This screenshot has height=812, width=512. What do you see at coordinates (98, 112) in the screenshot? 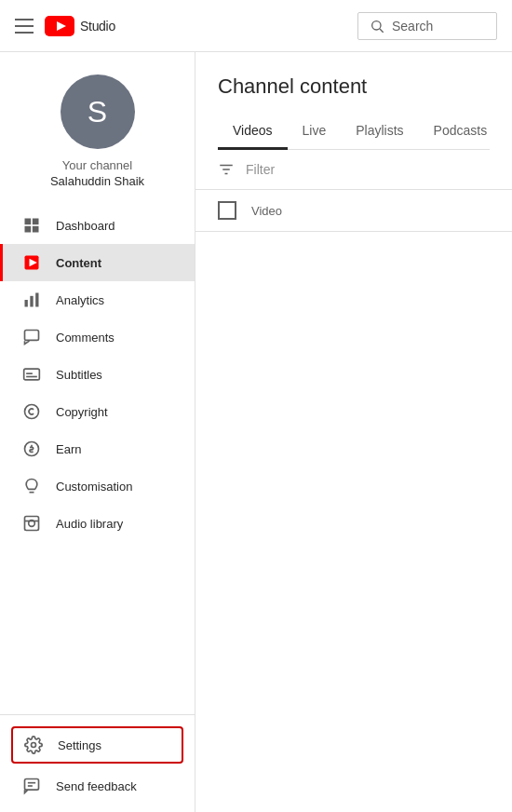
I see `avatar: S` at bounding box center [98, 112].